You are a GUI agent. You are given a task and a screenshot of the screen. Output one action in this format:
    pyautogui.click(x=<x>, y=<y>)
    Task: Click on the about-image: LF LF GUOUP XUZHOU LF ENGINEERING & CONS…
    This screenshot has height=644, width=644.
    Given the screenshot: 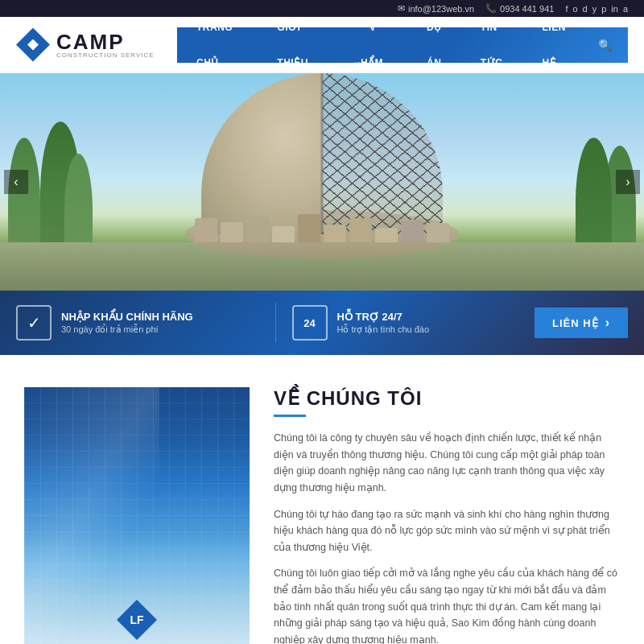 What is the action you would take?
    pyautogui.click(x=137, y=515)
    